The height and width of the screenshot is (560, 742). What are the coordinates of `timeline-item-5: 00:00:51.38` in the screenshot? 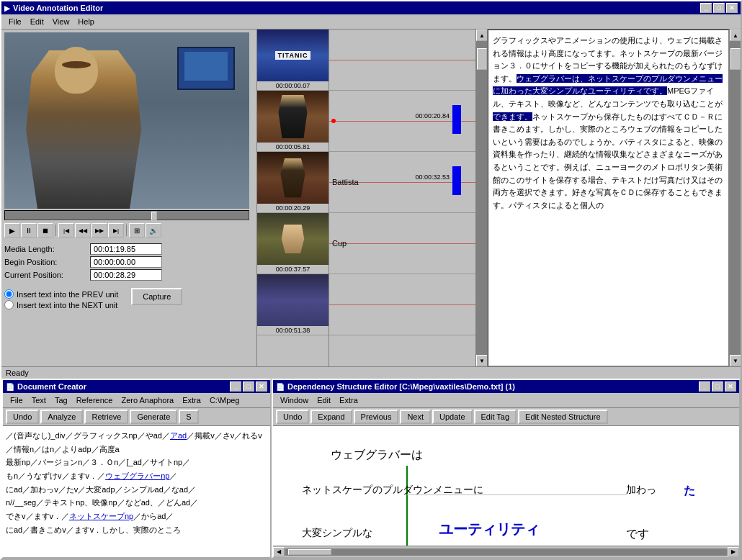 It's located at (292, 305).